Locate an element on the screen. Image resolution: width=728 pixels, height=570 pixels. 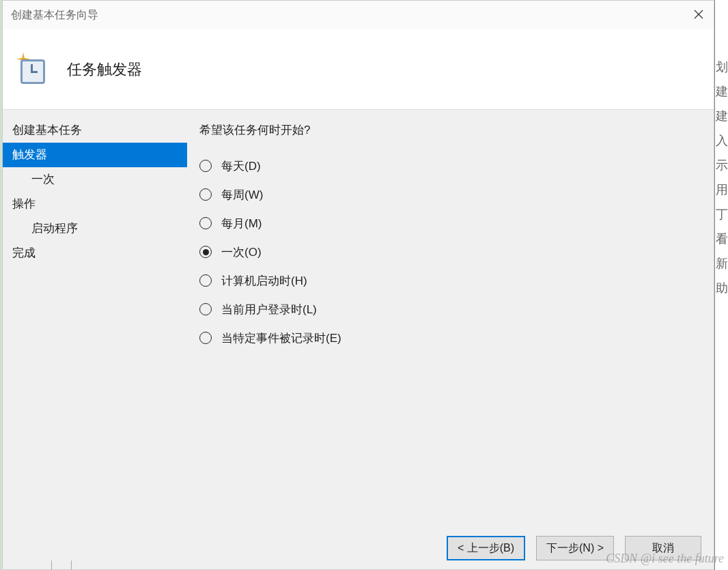
option-label: 计算机启动时(H) is located at coordinates (264, 281).